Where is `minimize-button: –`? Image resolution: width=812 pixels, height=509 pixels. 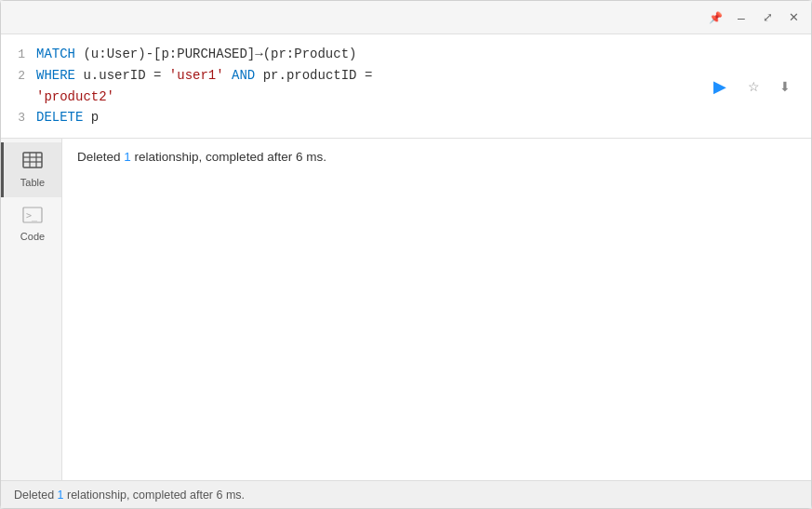 minimize-button: – is located at coordinates (741, 18).